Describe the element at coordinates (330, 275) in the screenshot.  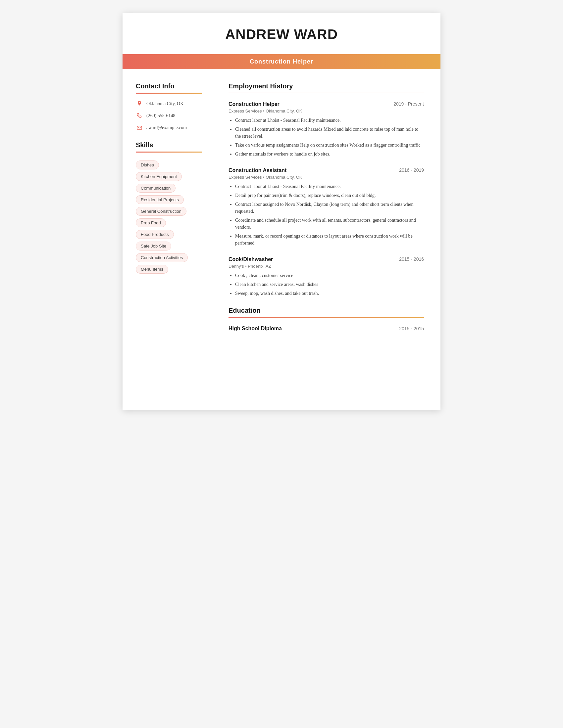
I see `bullet-item: Cook , clean , customer service` at that location.